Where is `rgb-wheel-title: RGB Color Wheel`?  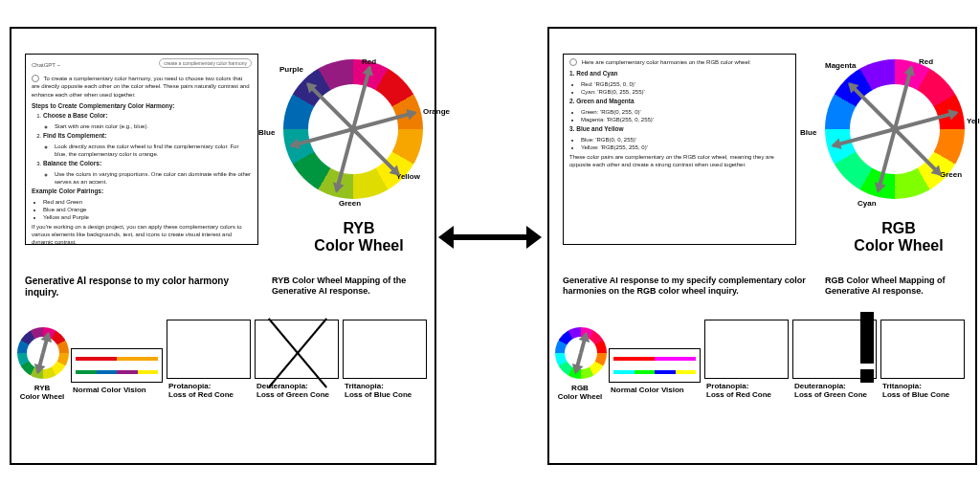
rgb-wheel-title: RGB Color Wheel is located at coordinates (899, 237).